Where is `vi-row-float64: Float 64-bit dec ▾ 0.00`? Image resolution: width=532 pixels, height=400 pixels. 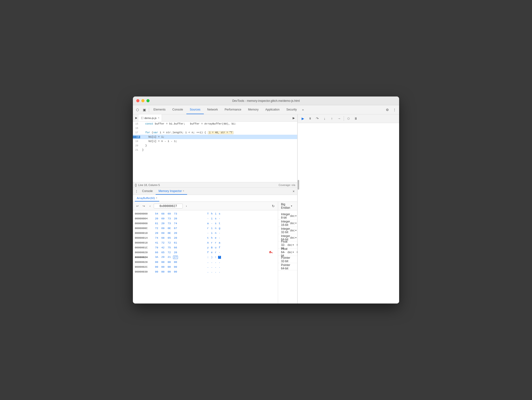 vi-row-float64: Float 64-bit dec ▾ 0.00 is located at coordinates (288, 252).